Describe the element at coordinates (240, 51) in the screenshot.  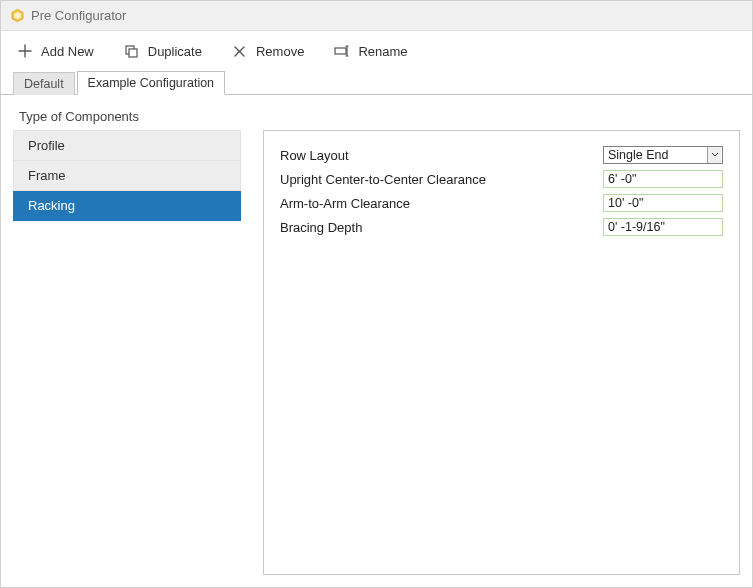
I see `remove-icon` at that location.